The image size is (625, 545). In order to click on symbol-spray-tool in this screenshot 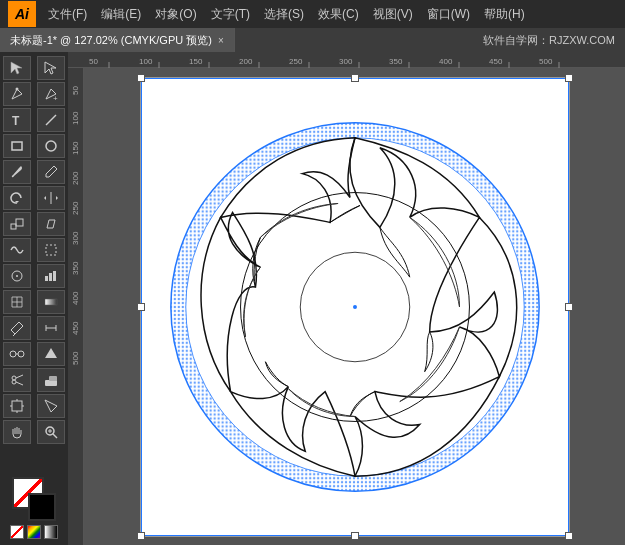, I will do `click(17, 276)`.